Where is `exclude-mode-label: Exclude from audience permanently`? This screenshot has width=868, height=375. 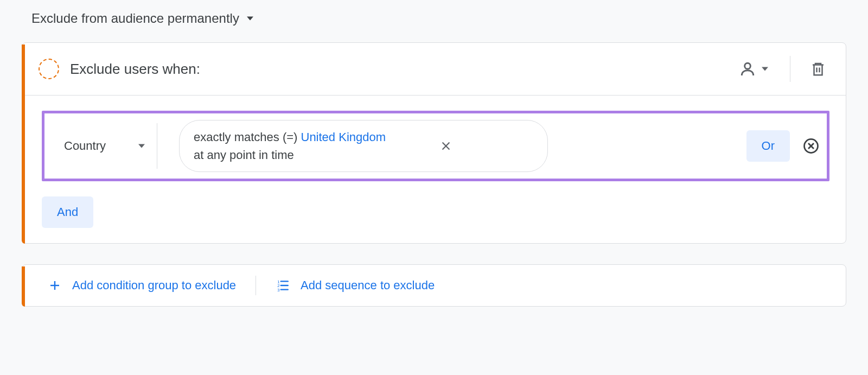 exclude-mode-label: Exclude from audience permanently is located at coordinates (136, 18).